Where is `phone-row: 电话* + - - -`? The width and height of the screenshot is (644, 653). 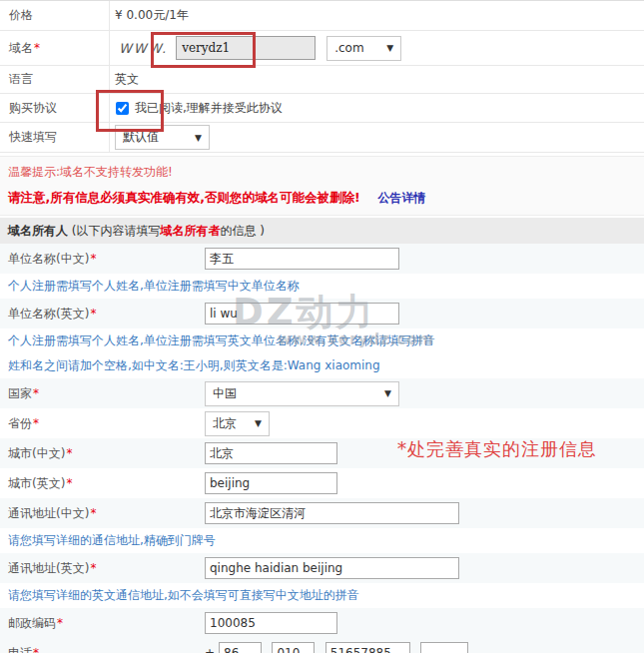
phone-row: 电话* + - - - is located at coordinates (322, 645).